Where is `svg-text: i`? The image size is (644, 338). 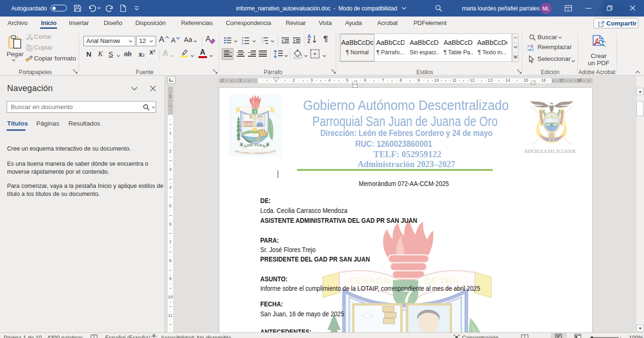 svg-text: i is located at coordinates (263, 43).